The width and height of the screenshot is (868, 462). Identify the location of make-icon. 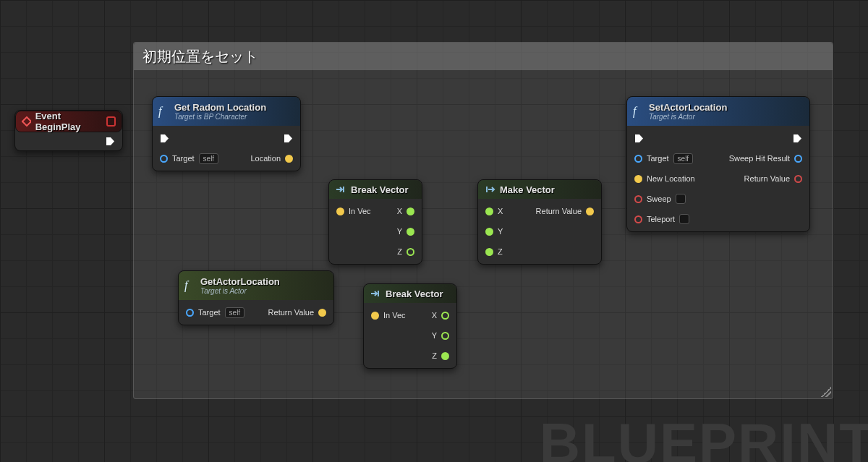
(490, 189).